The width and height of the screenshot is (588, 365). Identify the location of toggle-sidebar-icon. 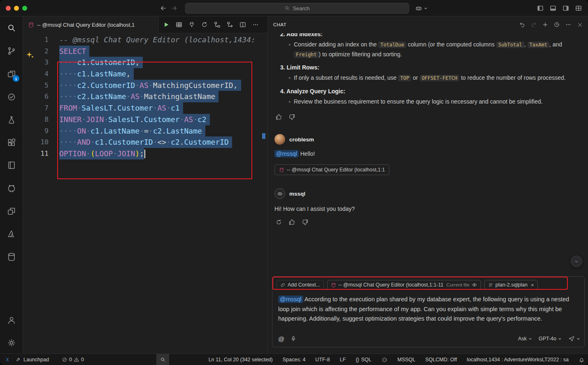
(540, 8).